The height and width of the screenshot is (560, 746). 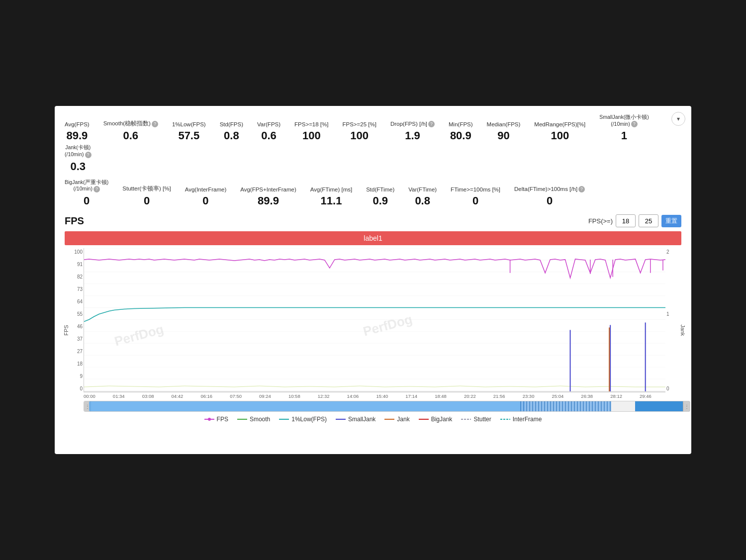 I want to click on metric-fps18: FPS>=18 [%] 100, so click(x=311, y=132).